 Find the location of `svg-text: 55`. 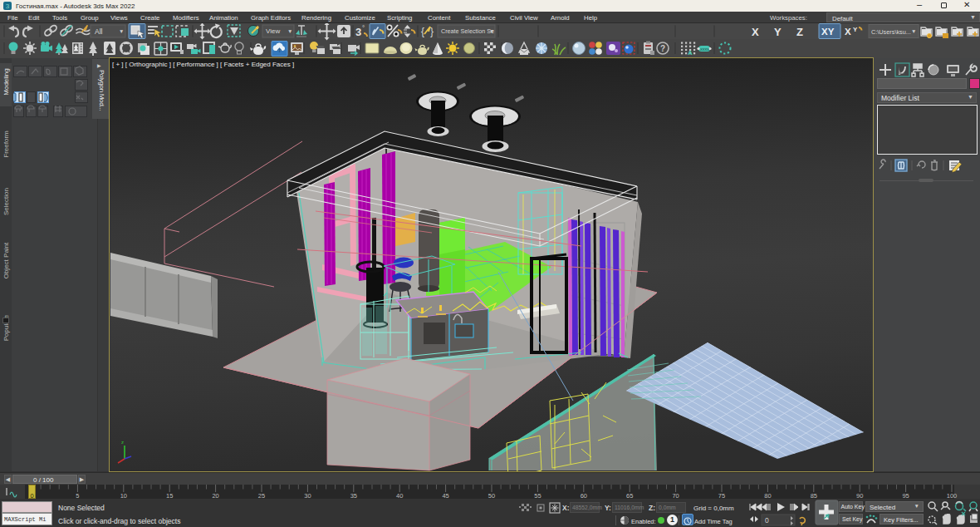

svg-text: 55 is located at coordinates (537, 495).